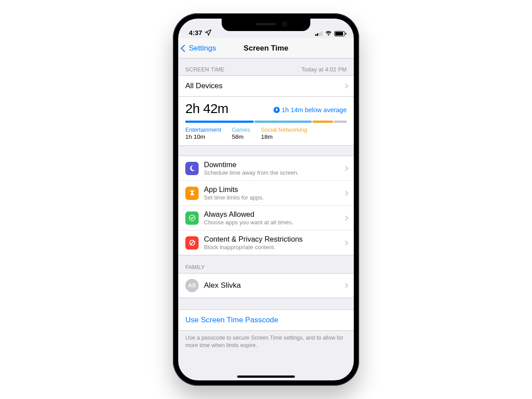  Describe the element at coordinates (207, 109) in the screenshot. I see `total-time: 2h 42m` at that location.